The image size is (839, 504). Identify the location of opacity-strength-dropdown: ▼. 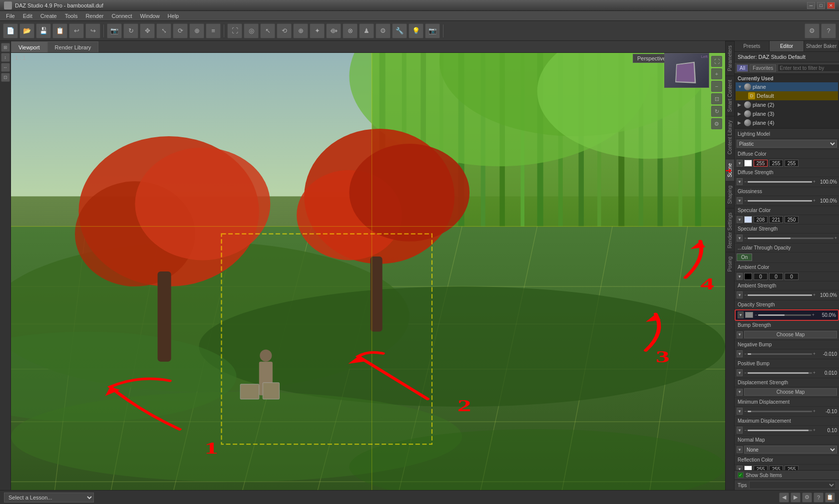
(741, 315).